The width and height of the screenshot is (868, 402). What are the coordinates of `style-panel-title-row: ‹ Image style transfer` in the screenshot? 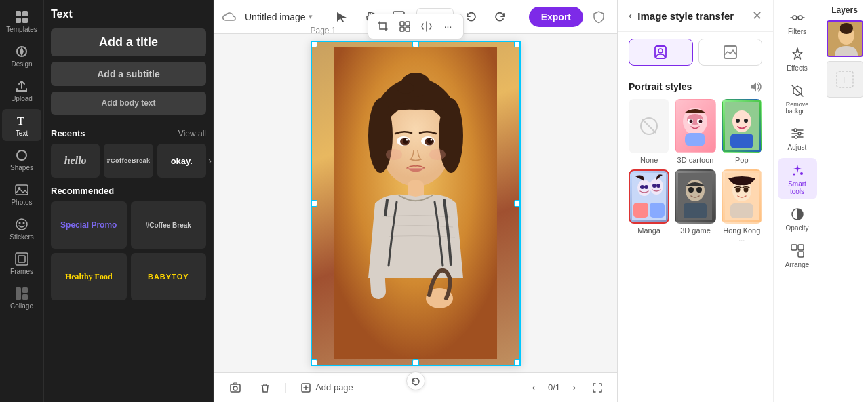 It's located at (681, 16).